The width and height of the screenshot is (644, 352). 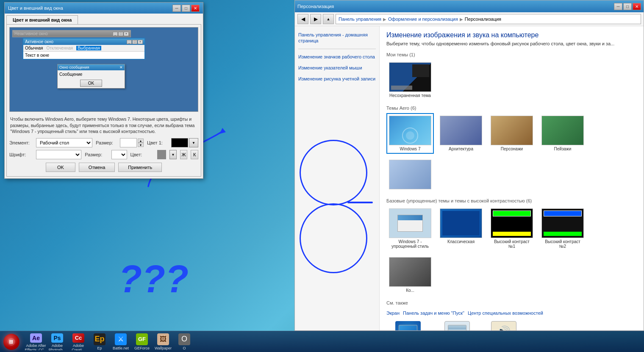 What do you see at coordinates (184, 155) in the screenshot?
I see `bold-button: Ж` at bounding box center [184, 155].